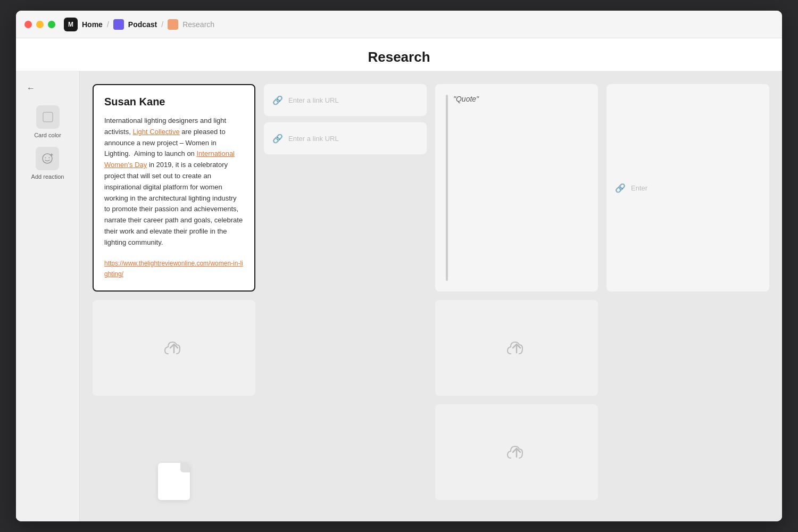 This screenshot has width=798, height=532. I want to click on close-button, so click(28, 24).